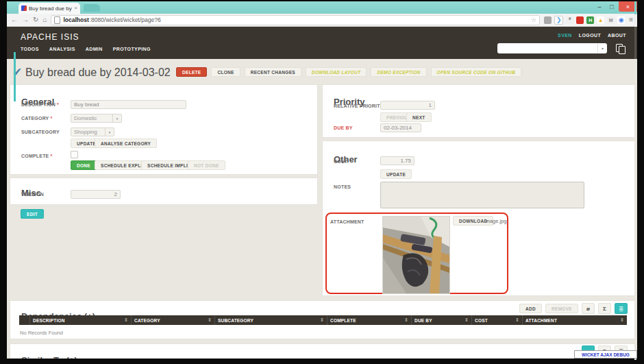 The image size is (644, 364). I want to click on extension-icon-5: H, so click(591, 21).